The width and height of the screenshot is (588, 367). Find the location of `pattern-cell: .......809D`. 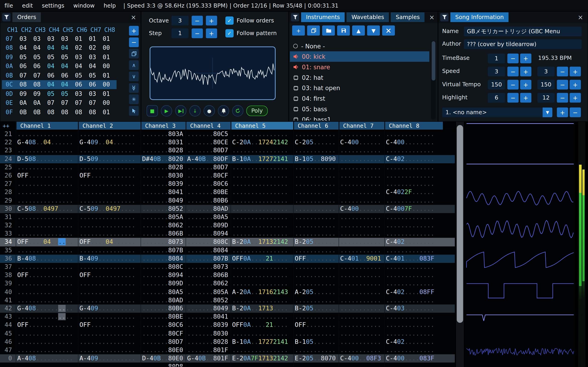

pattern-cell: .......809D is located at coordinates (163, 284).